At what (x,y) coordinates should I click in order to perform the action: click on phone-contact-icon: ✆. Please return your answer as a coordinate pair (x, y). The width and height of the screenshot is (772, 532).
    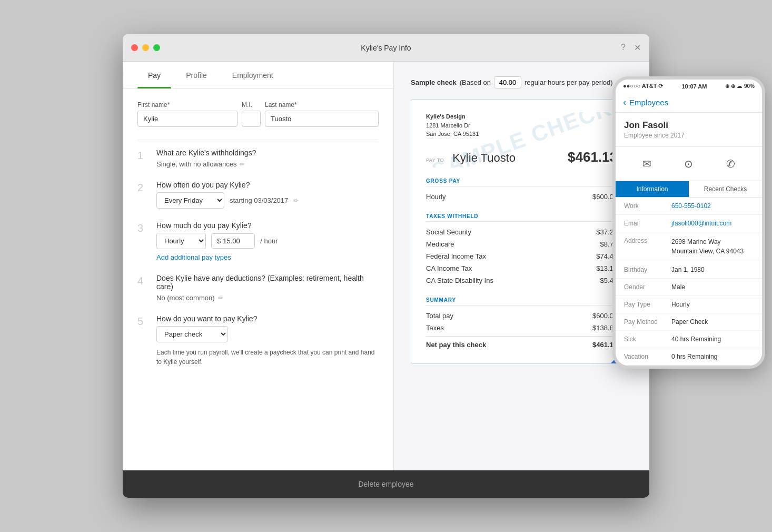
    Looking at the image, I should click on (730, 164).